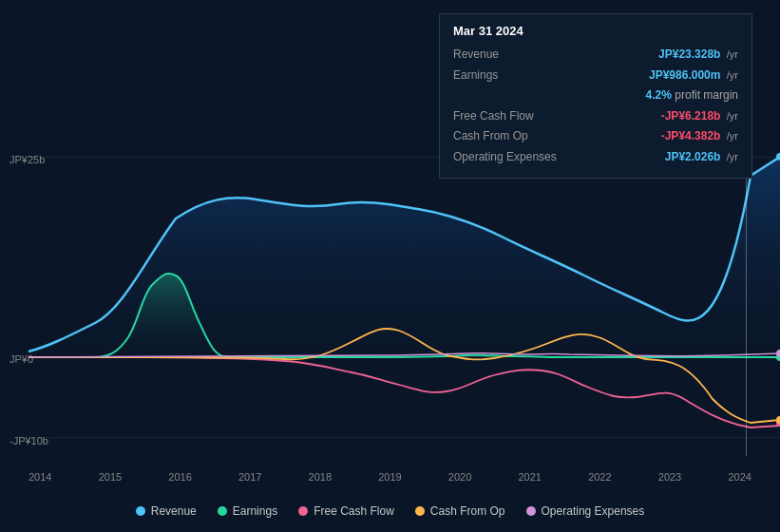 Image resolution: width=780 pixels, height=532 pixels. Describe the element at coordinates (732, 116) in the screenshot. I see `tooltip-unit-fcf: /yr` at that location.